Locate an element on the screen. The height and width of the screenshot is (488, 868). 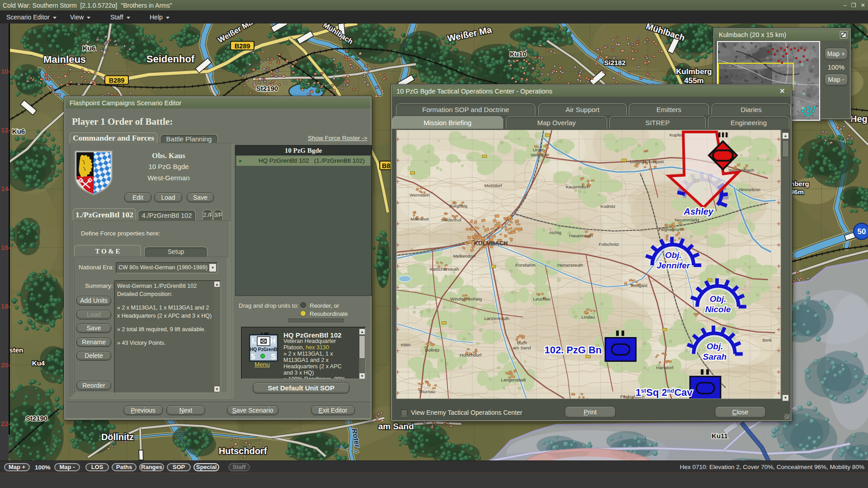
svg-text: Ku11 is located at coordinates (720, 436).